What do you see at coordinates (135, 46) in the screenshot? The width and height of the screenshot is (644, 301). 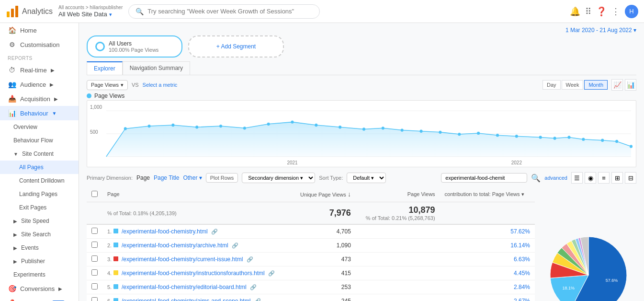 I see `all-users-segment: All Users 100.00% Page Views` at bounding box center [135, 46].